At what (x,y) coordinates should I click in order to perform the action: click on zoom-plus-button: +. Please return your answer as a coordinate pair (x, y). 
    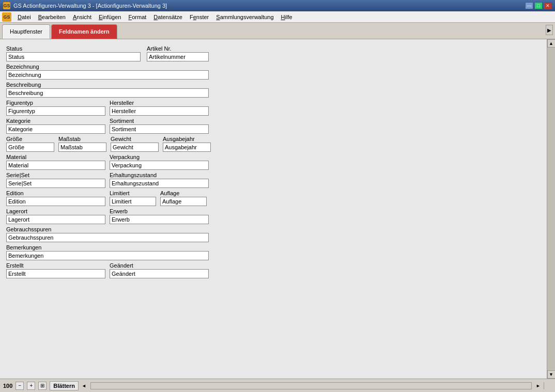
    Looking at the image, I should click on (31, 386).